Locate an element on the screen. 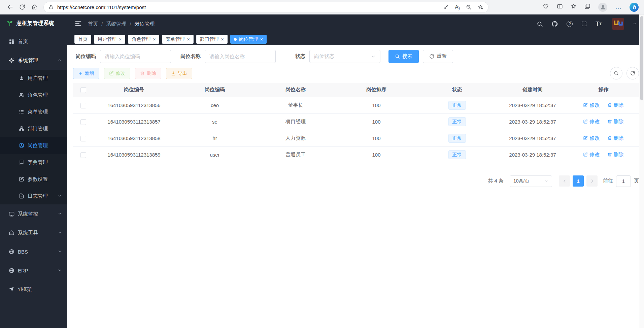 This screenshot has height=328, width=644. sidebar-item-erp: ERP is located at coordinates (34, 270).